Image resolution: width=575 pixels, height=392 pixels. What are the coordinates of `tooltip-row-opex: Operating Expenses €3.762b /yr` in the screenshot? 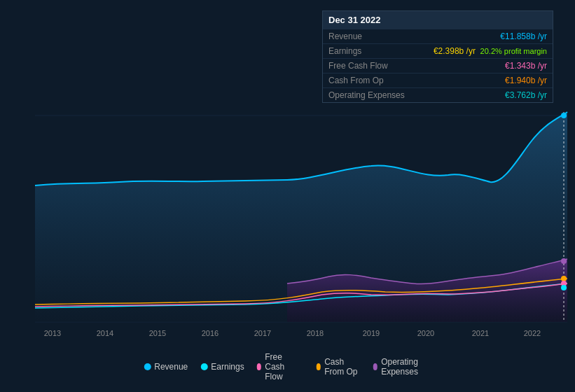 It's located at (438, 95).